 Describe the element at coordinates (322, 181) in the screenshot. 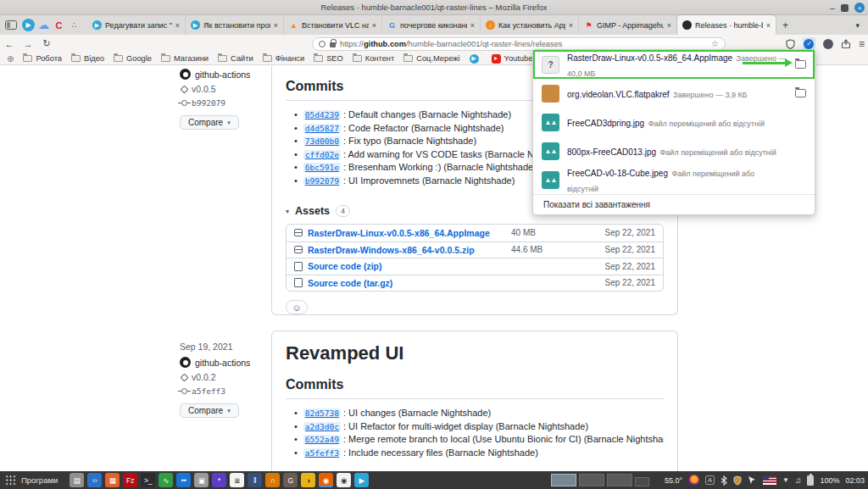

I see `commit-hash-link: b992079` at that location.